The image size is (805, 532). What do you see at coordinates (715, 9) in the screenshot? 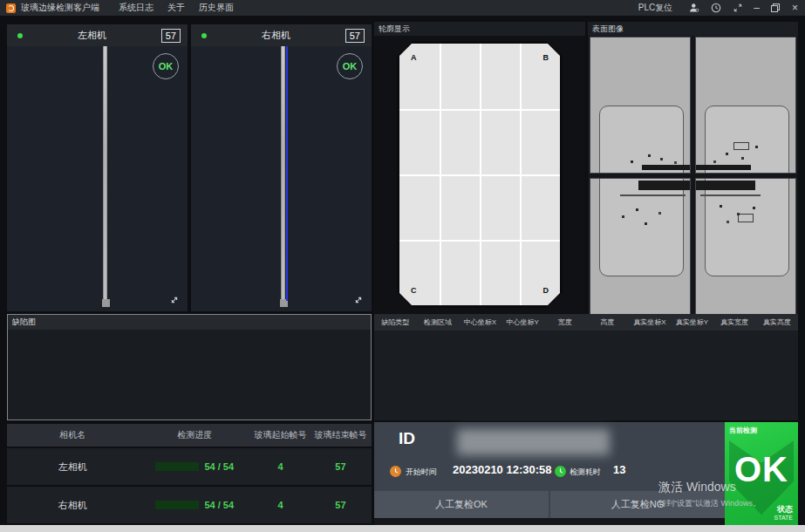
I see `clock-icon` at bounding box center [715, 9].